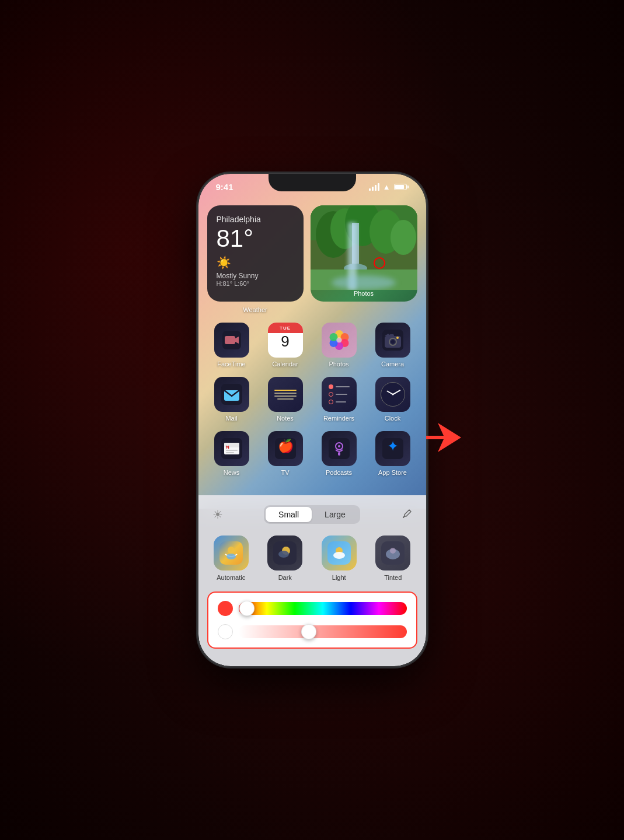  Describe the element at coordinates (402, 187) in the screenshot. I see `battery-icon` at that location.